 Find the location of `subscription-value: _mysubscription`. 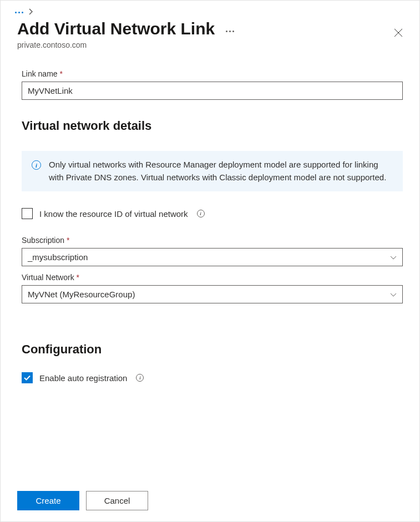

subscription-value: _mysubscription is located at coordinates (58, 257).